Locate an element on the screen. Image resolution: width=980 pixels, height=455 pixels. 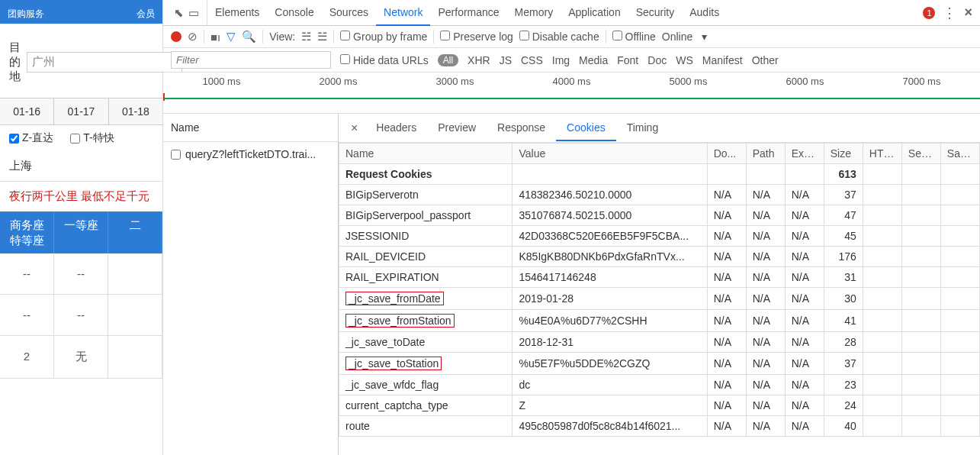
detail-tab-response: Response is located at coordinates (522, 128).